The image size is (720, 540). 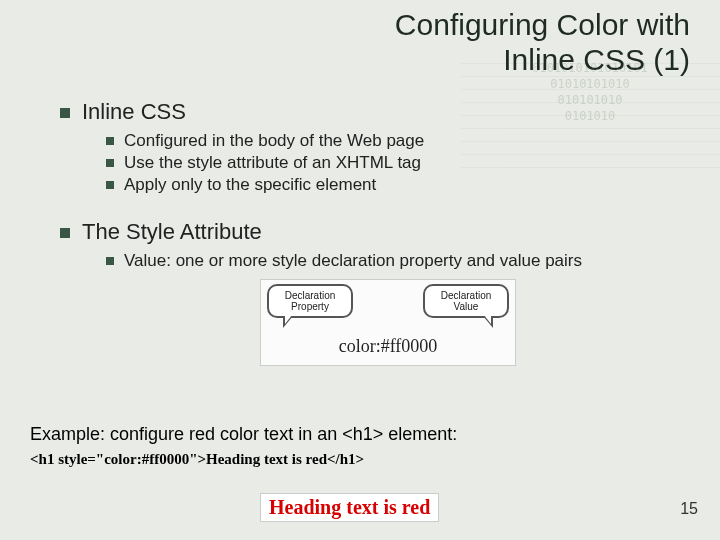 I want to click on speech-bubble-right: Declaration Value, so click(x=466, y=301).